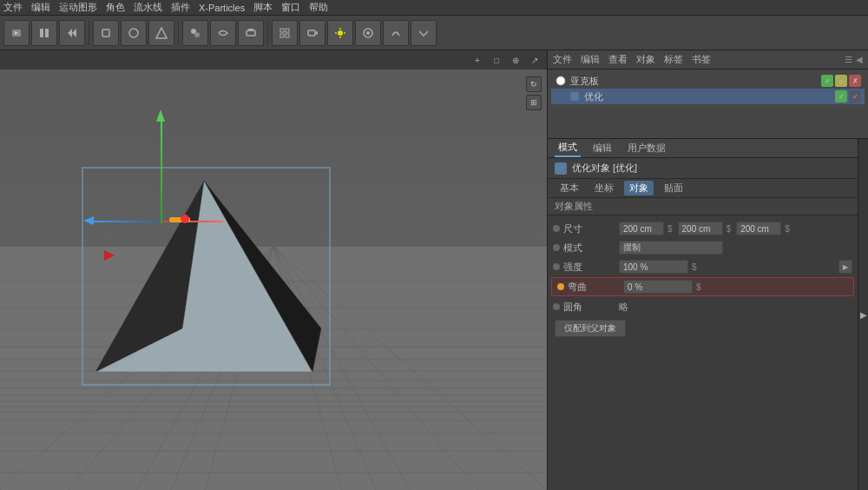 This screenshot has width=868, height=490. Describe the element at coordinates (674, 59) in the screenshot. I see `tab-tag: 标签` at that location.